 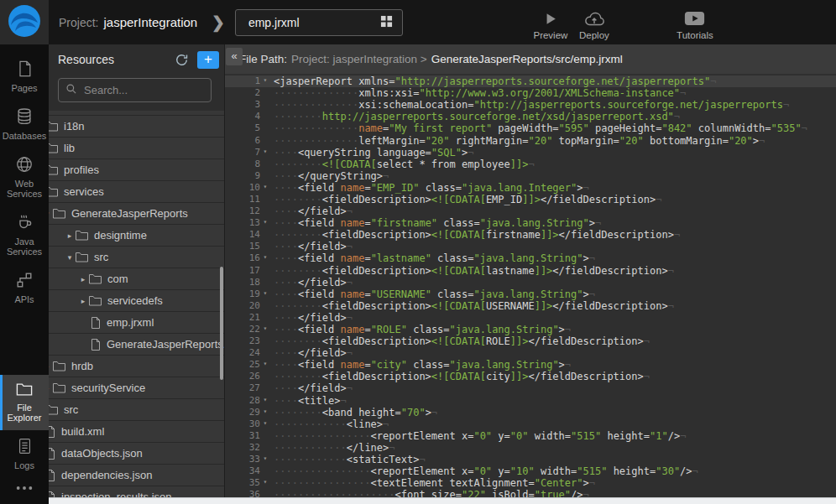 What do you see at coordinates (530, 200) in the screenshot?
I see `code-line: 11········<fieldDescription><![CDATA[EMP…` at bounding box center [530, 200].